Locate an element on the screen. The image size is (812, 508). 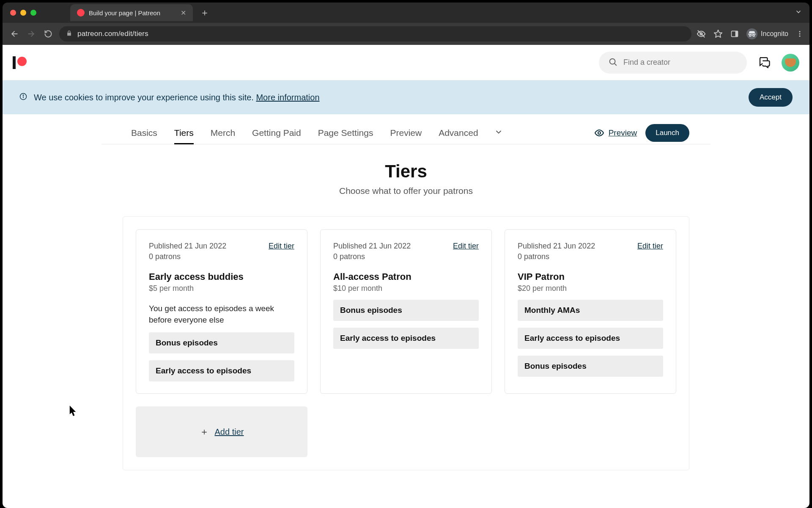
tier-name: VIP Patron is located at coordinates (590, 277).